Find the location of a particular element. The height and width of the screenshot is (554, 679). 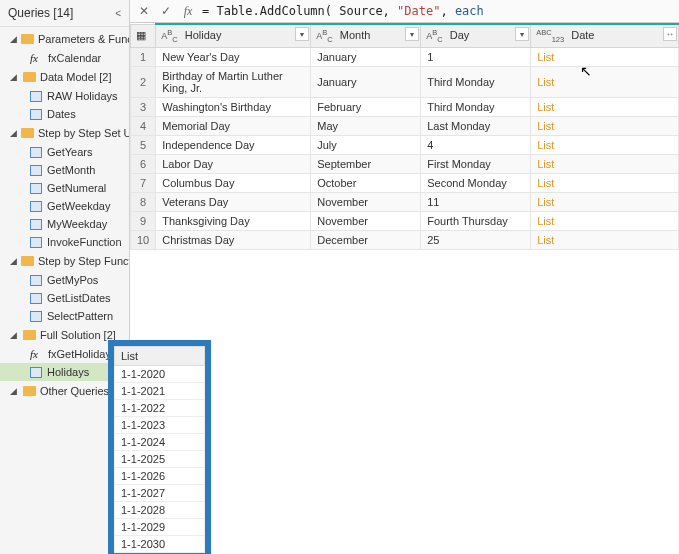

cell-month: September is located at coordinates (366, 164).